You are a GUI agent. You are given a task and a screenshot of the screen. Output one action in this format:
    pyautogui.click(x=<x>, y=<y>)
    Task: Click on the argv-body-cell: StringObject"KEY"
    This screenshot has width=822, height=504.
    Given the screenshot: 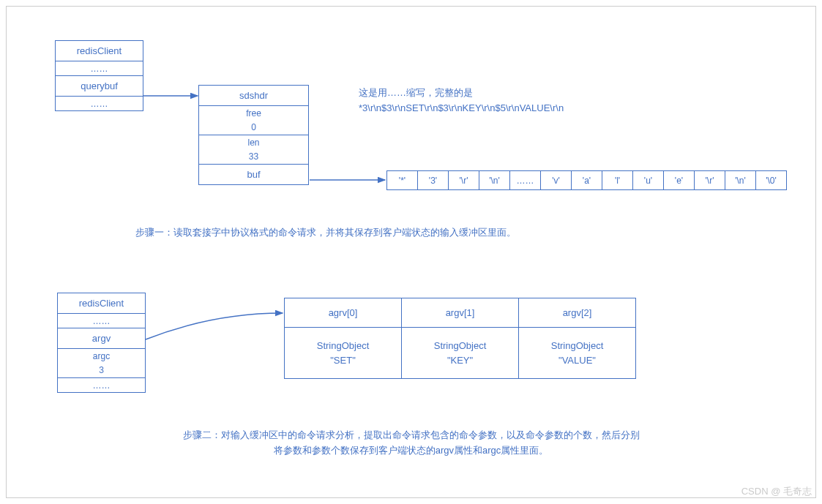 What is the action you would take?
    pyautogui.click(x=460, y=353)
    